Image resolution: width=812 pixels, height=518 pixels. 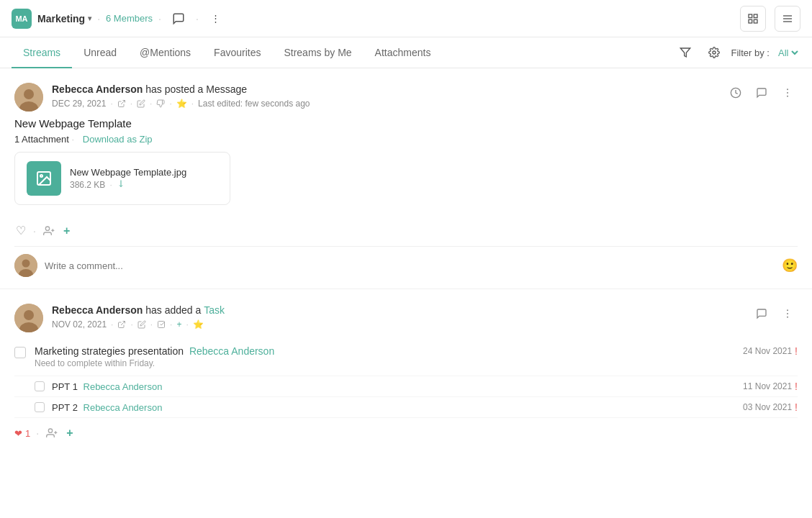 I want to click on external-link-icon, so click(x=122, y=104).